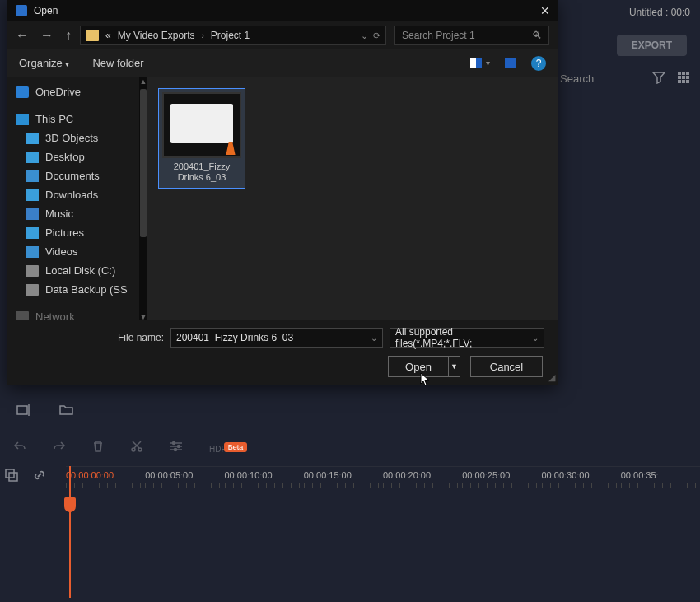 The height and width of the screenshot is (602, 700). I want to click on app-title-status: Untitled : 00:0, so click(665, 12).